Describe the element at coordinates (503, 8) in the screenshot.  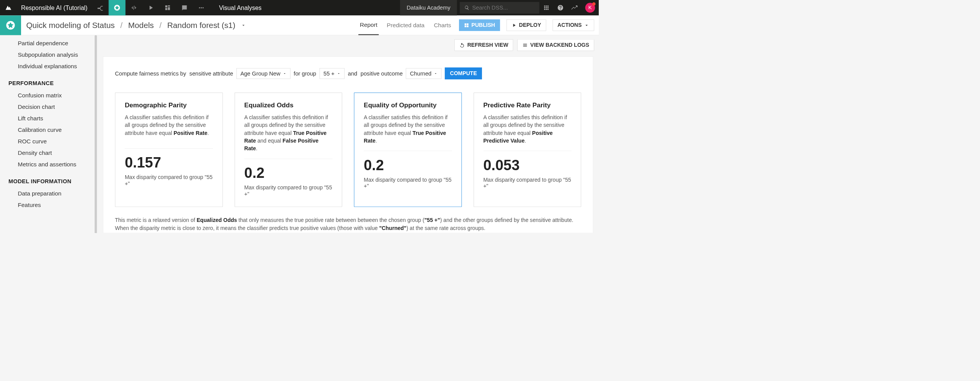
I see `search-input` at that location.